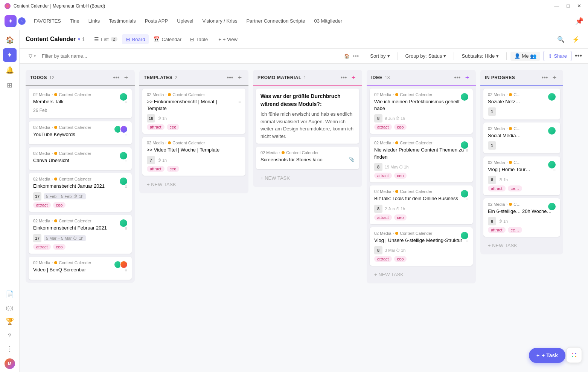  What do you see at coordinates (344, 78) in the screenshot?
I see `col-promo-menu: •••` at bounding box center [344, 78].